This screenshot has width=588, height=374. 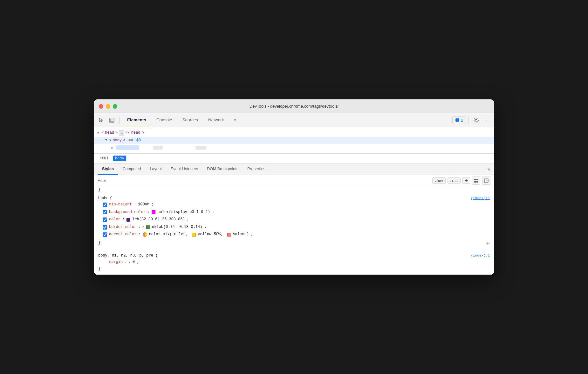 What do you see at coordinates (294, 212) in the screenshot?
I see `property-background-color: background-color : color(display-p3 1 0 …` at bounding box center [294, 212].